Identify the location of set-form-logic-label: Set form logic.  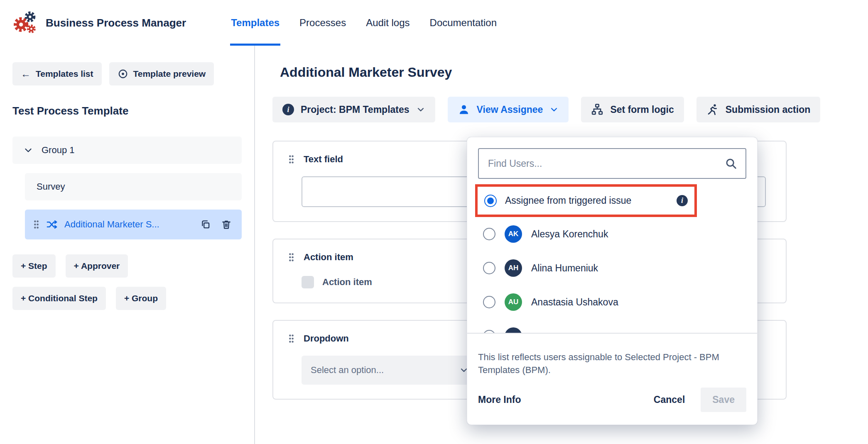
(642, 110).